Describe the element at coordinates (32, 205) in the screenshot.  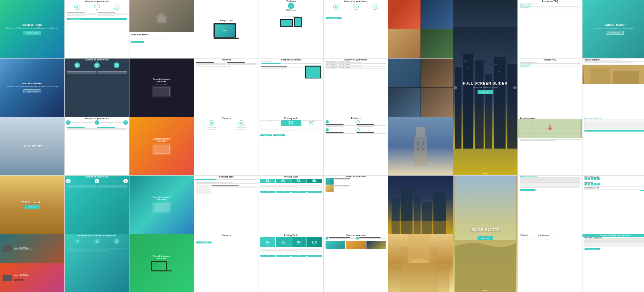
I see `full-screen-intro-card-2: Full Screen Intro Learn more` at that location.